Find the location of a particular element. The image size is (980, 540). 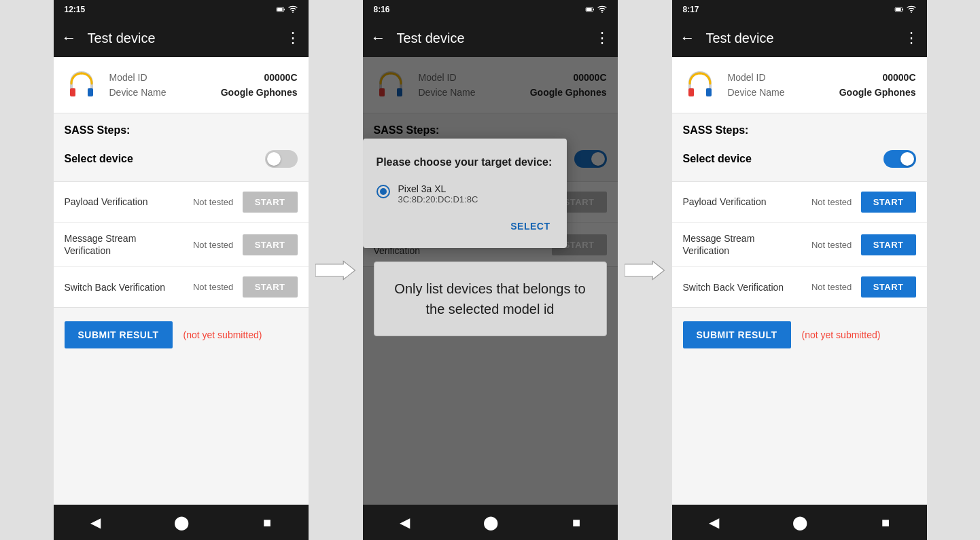

nav-square-3: ■ is located at coordinates (886, 523).